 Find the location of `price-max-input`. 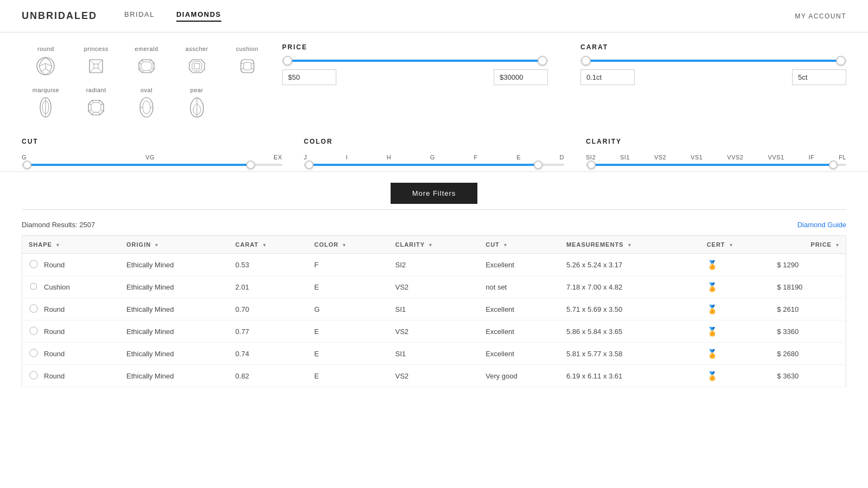

price-max-input is located at coordinates (521, 77).